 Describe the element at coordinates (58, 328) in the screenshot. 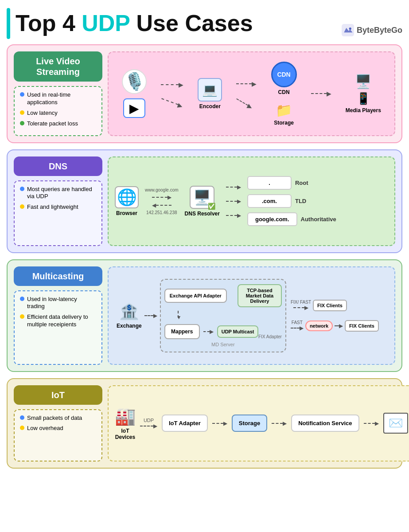

I see `multicast-bullets: Used in low-latency trading Efficient da…` at that location.